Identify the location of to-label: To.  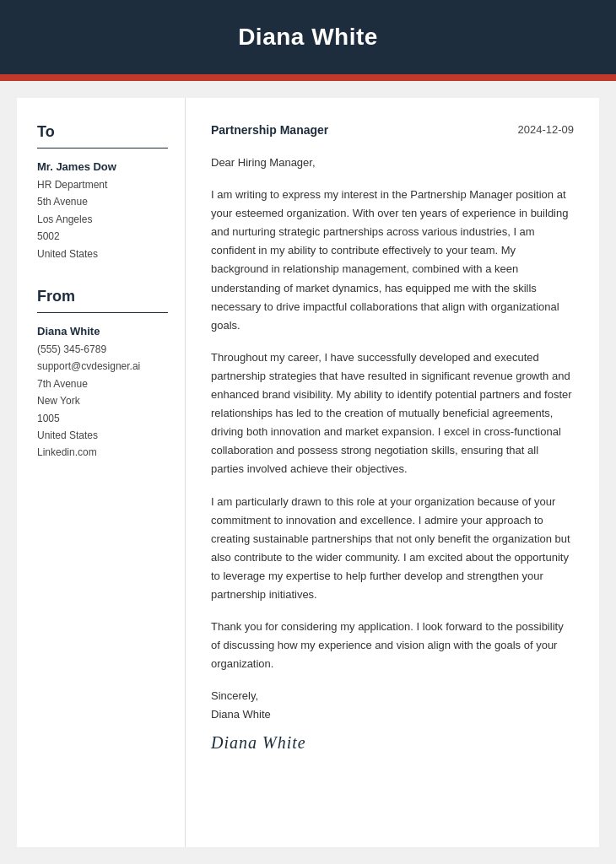
(103, 132).